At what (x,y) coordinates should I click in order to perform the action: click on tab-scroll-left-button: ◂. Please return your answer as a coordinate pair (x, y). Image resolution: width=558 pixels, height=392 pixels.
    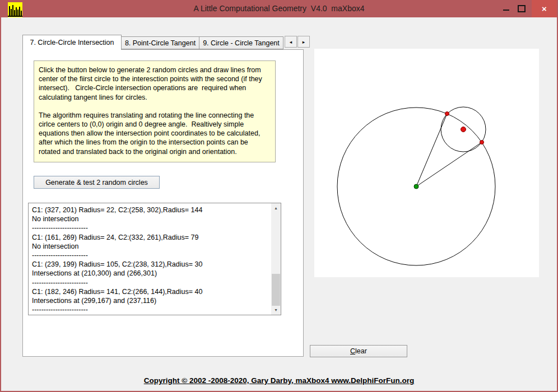
    Looking at the image, I should click on (291, 41).